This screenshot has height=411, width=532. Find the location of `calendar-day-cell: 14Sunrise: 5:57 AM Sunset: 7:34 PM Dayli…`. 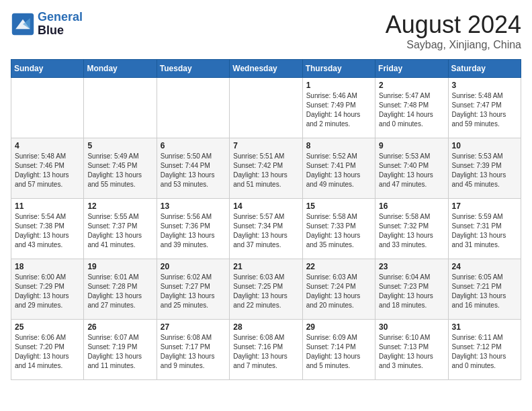

calendar-day-cell: 14Sunrise: 5:57 AM Sunset: 7:34 PM Dayli… is located at coordinates (266, 229).